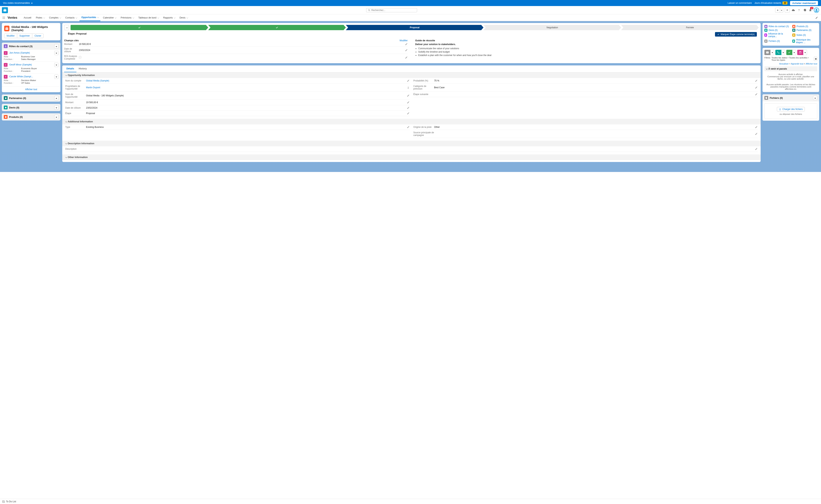 The width and height of the screenshot is (821, 504). What do you see at coordinates (25, 36) in the screenshot?
I see `supprimer-button: Supprimer` at bounding box center [25, 36].